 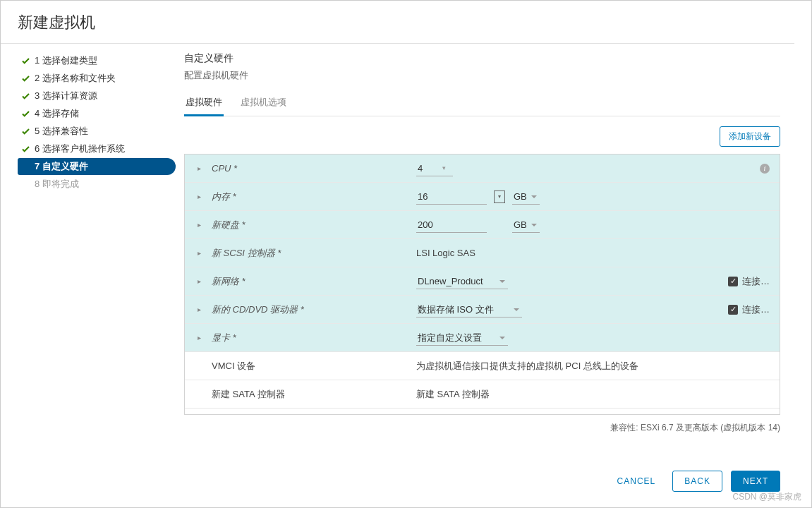 I want to click on step-label: 6 选择客户机操作系统, so click(x=80, y=149).